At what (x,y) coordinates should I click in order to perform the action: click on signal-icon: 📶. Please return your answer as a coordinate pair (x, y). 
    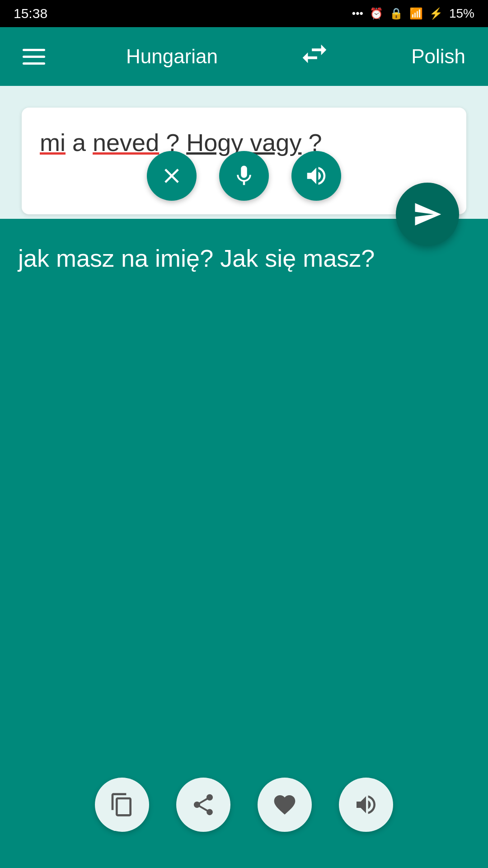
    Looking at the image, I should click on (416, 14).